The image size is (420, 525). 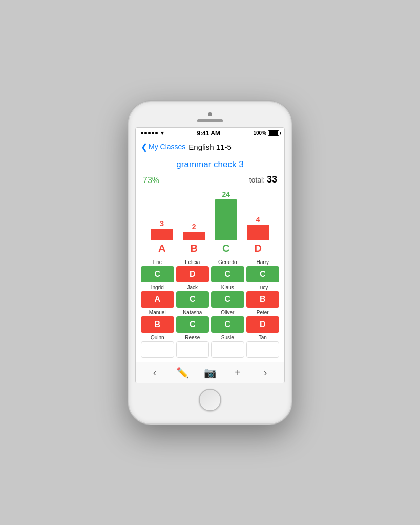 What do you see at coordinates (210, 373) in the screenshot?
I see `camera-button: 📷` at bounding box center [210, 373].